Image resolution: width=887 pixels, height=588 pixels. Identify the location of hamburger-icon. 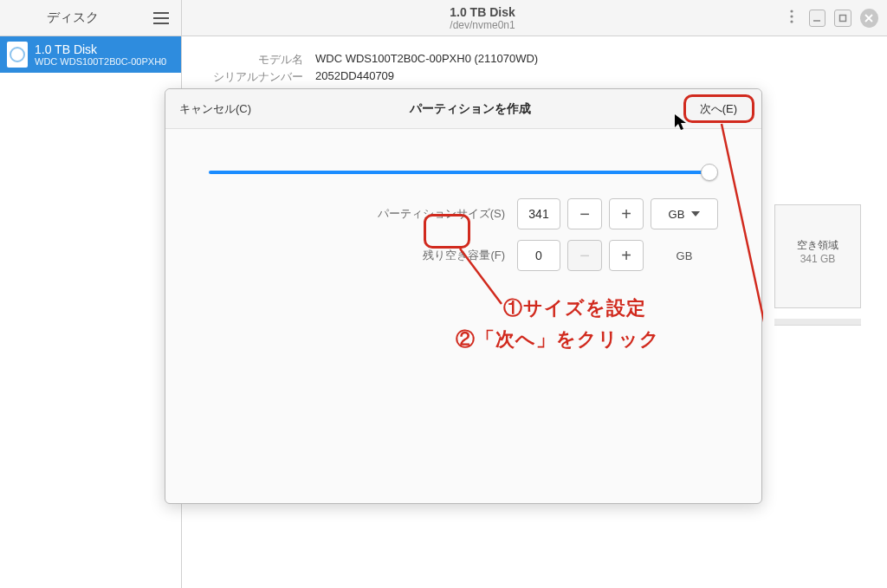
(161, 18).